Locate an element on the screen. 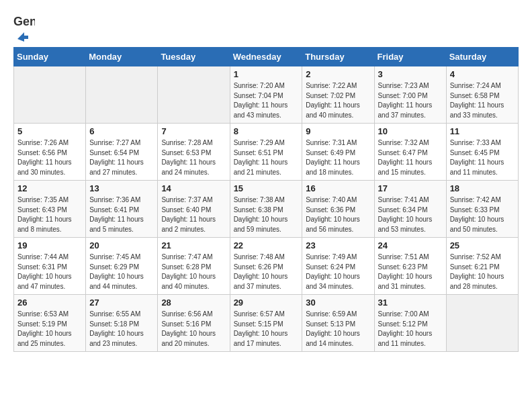 This screenshot has width=532, height=411. day-info: Sunrise: 7:45 AM Sunset: 6:29 PM Dayligh… is located at coordinates (122, 272).